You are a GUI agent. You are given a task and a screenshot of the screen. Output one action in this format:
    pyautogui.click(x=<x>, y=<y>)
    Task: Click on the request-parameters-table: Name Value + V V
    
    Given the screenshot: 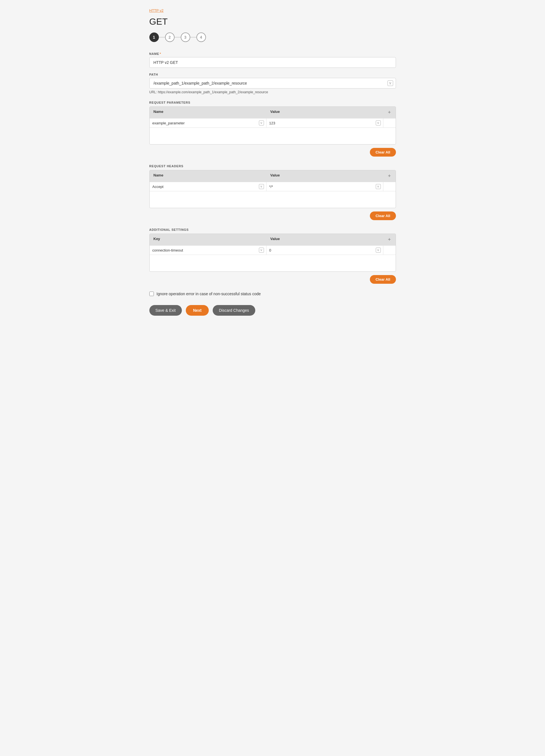 What is the action you would take?
    pyautogui.click(x=273, y=125)
    